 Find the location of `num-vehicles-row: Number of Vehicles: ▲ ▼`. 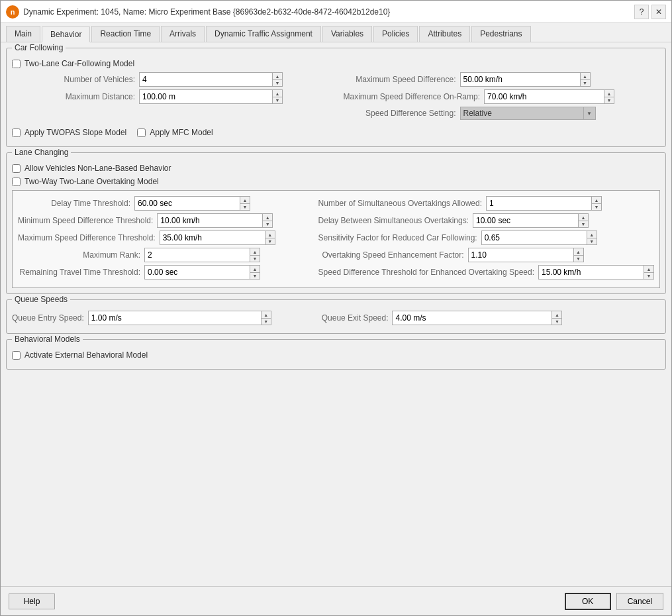

num-vehicles-row: Number of Vehicles: ▲ ▼ is located at coordinates (181, 79).